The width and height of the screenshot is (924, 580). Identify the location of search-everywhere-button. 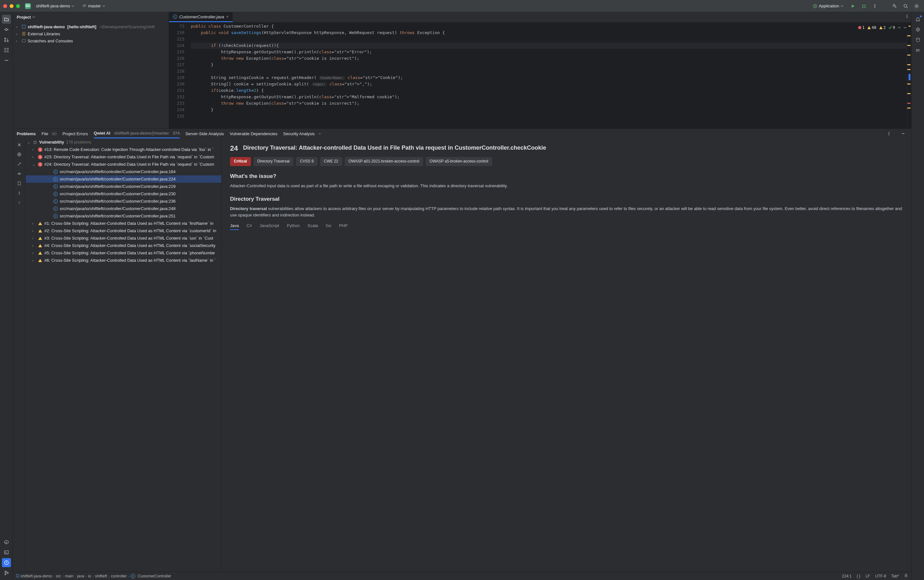
(906, 6).